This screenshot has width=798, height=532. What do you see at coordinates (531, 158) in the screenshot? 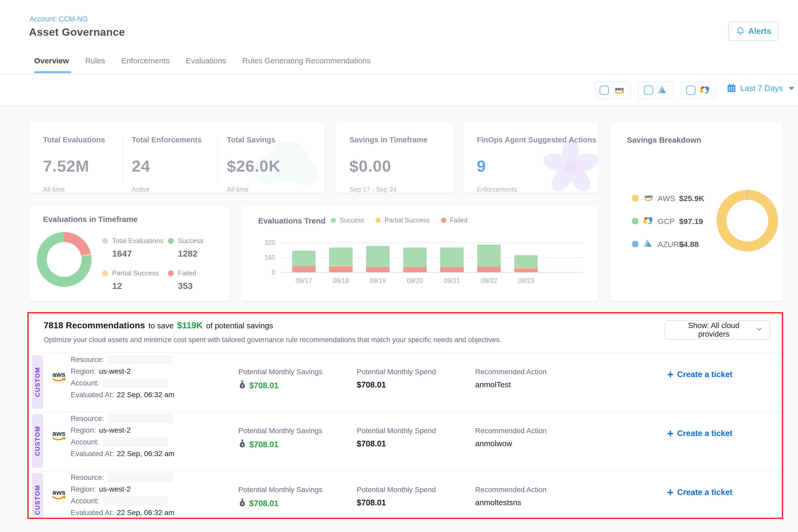
I see `finops-actions-card: FinOps Agent Suggested Actions 9 Enforce…` at bounding box center [531, 158].